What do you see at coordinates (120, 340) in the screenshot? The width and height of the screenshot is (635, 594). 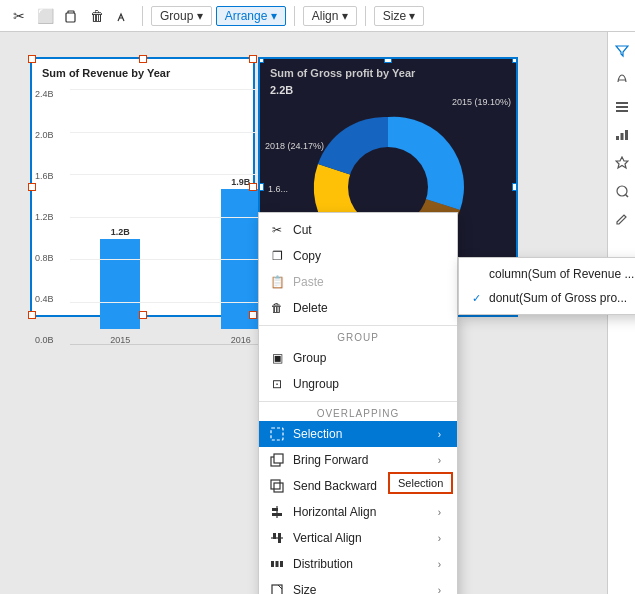 I see `bar-2015-label: 2015` at bounding box center [120, 340].